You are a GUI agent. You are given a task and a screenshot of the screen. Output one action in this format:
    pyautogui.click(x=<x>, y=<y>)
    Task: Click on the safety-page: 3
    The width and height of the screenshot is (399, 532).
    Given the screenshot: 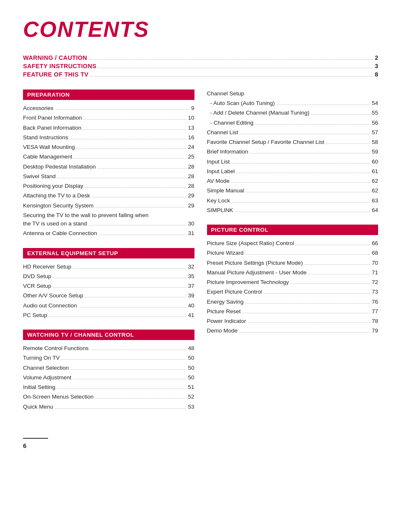 What is the action you would take?
    pyautogui.click(x=376, y=66)
    